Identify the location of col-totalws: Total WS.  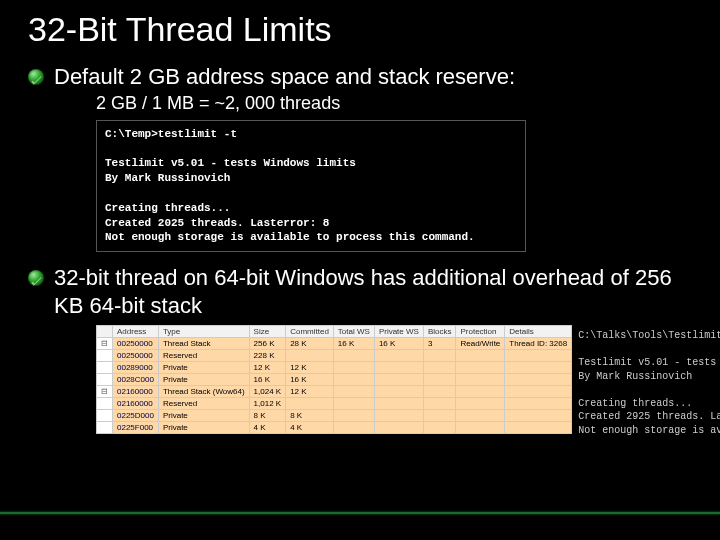
(354, 332).